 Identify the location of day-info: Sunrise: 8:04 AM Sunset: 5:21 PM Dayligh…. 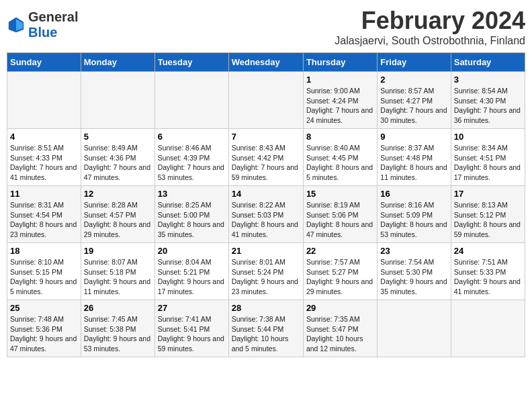
(192, 277).